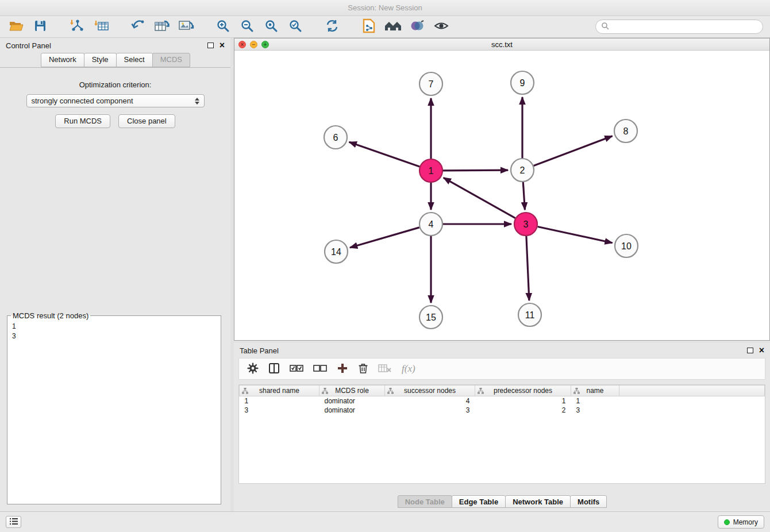 The image size is (770, 532). What do you see at coordinates (14, 522) in the screenshot?
I see `list-icon` at bounding box center [14, 522].